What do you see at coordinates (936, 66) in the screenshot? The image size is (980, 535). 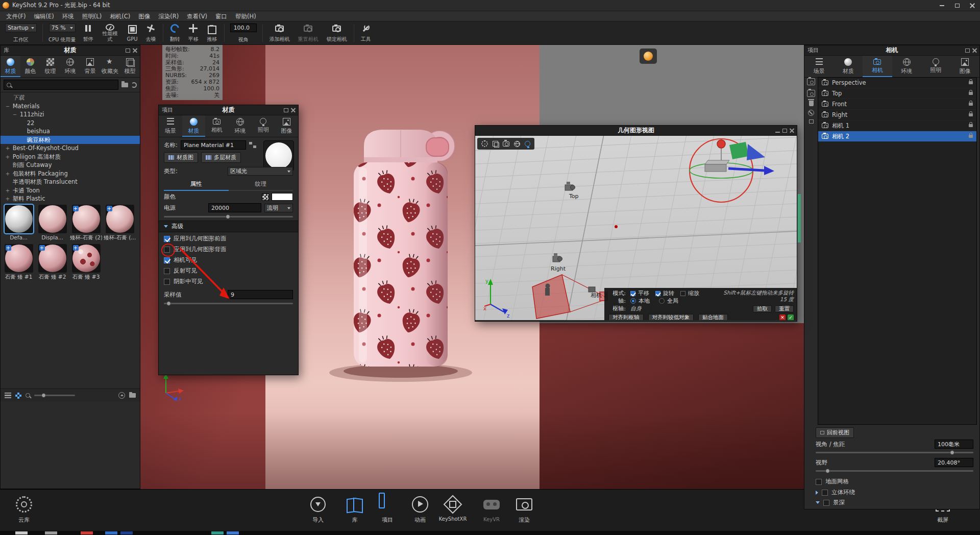 I see `project-tab: 照明` at bounding box center [936, 66].